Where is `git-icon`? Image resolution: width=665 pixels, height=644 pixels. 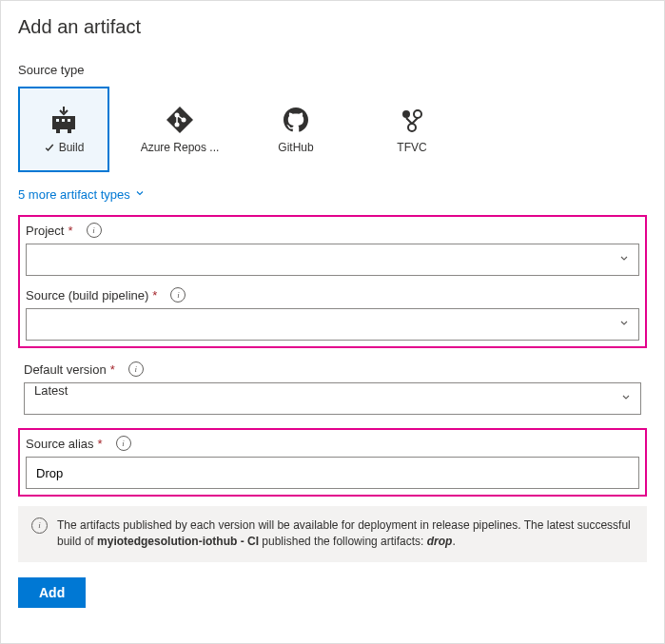
git-icon is located at coordinates (180, 120).